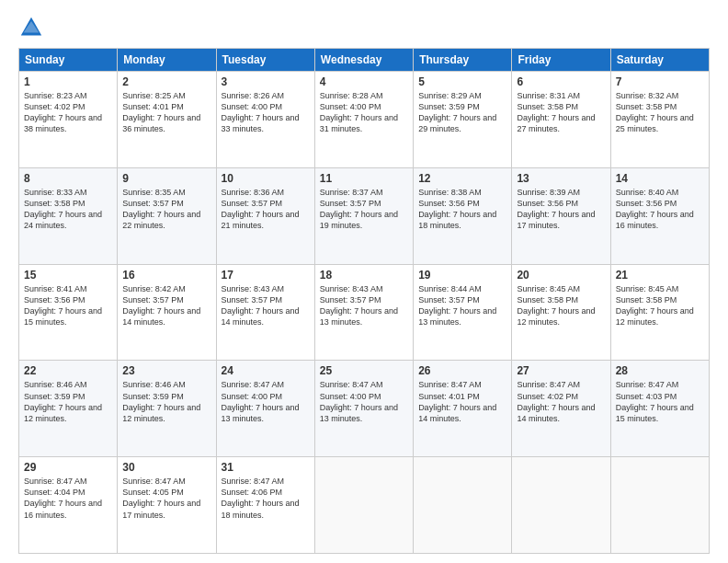 The width and height of the screenshot is (728, 563). What do you see at coordinates (463, 120) in the screenshot?
I see `day-cell: 5Sunrise: 8:29 AMSunset: 3:59 PMDaylight…` at bounding box center [463, 120].